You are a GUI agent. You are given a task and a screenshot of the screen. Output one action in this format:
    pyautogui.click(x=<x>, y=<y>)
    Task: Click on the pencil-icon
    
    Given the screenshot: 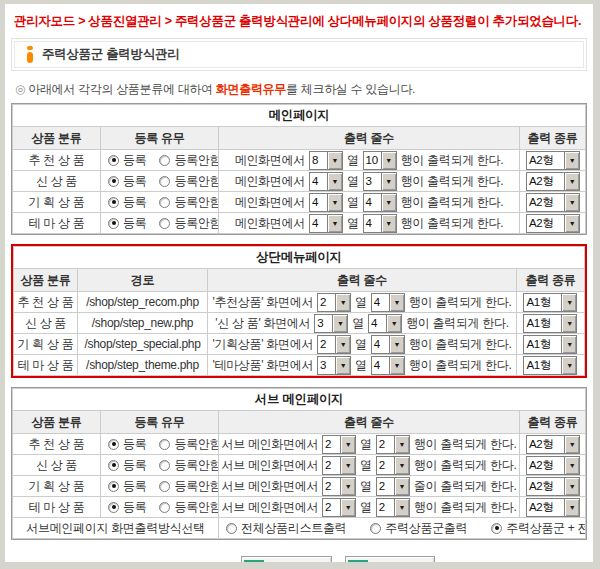 What is the action you would take?
    pyautogui.click(x=358, y=561)
    